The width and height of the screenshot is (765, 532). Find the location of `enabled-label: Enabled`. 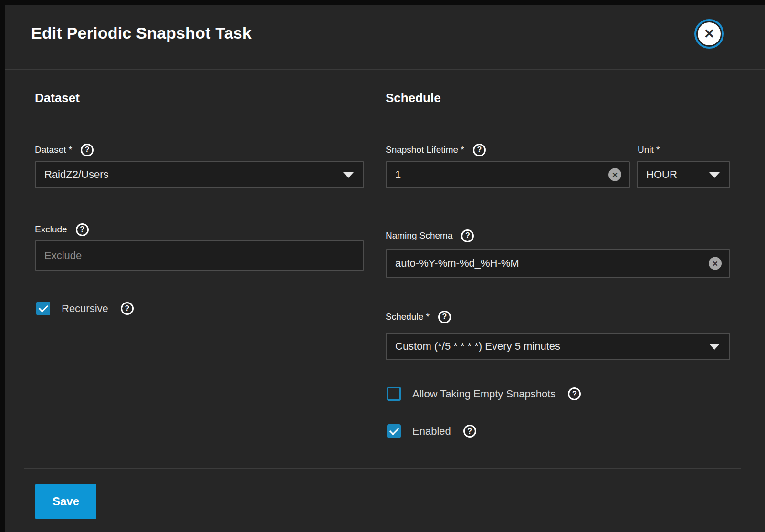

enabled-label: Enabled is located at coordinates (431, 431).